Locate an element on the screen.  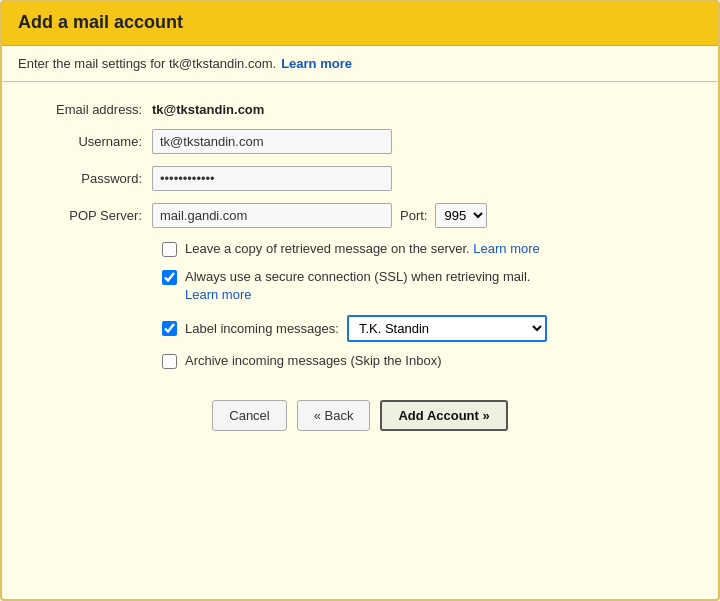
label-incoming-text: Label incoming messages: is located at coordinates (262, 328).